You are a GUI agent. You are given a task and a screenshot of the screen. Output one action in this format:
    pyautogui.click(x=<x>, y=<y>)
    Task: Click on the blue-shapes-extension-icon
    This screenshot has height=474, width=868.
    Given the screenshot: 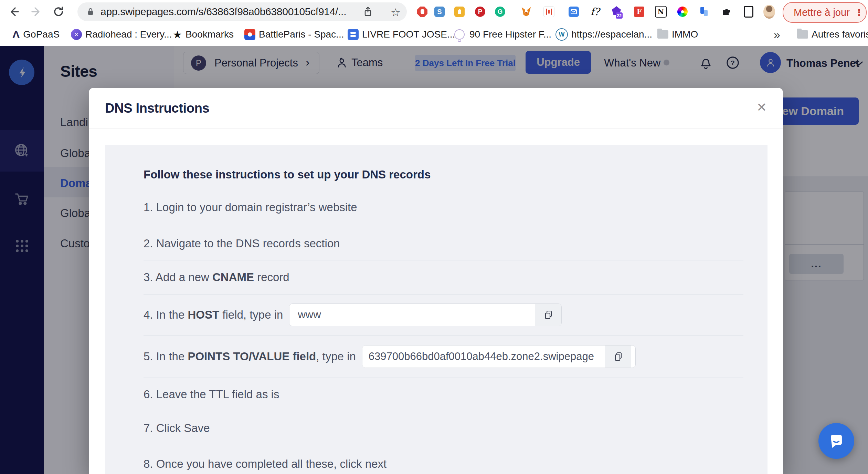 What is the action you would take?
    pyautogui.click(x=705, y=12)
    